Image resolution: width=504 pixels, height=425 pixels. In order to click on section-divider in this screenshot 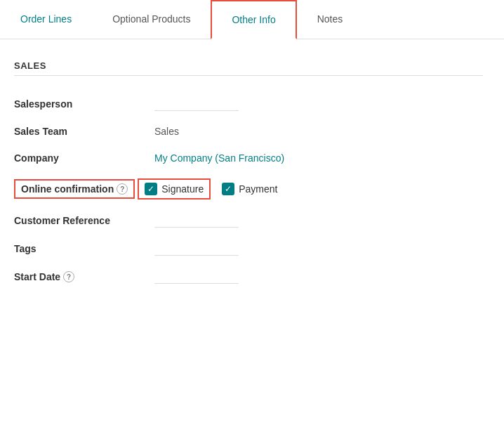, I will do `click(248, 76)`.